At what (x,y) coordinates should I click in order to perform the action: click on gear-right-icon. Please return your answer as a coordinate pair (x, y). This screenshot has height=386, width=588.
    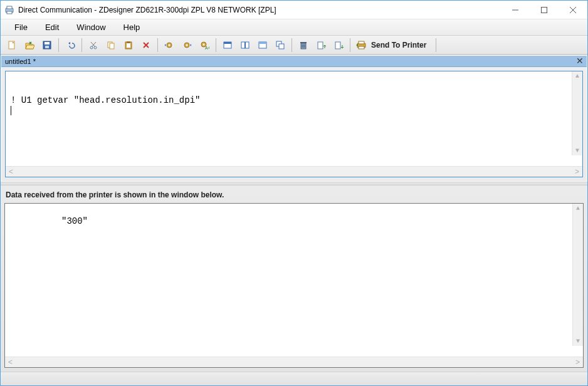
    Looking at the image, I should click on (187, 45).